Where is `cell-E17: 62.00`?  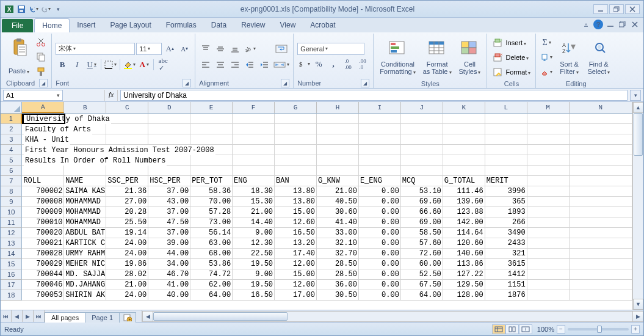 cell-E17: 62.00 is located at coordinates (211, 285).